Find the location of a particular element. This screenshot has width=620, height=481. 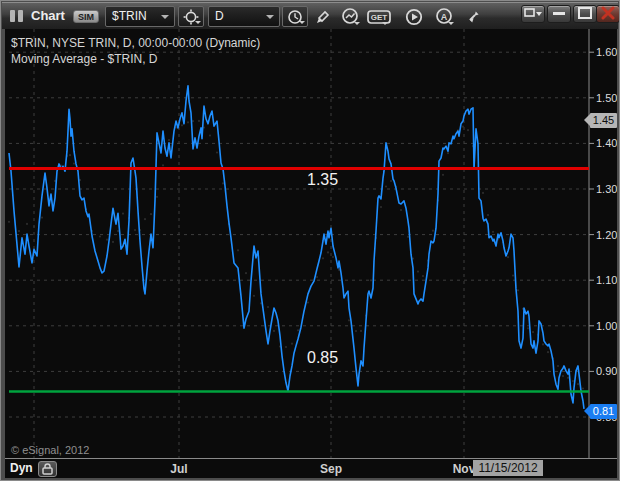

copyright-label: © eSignal, 2012 is located at coordinates (50, 450).